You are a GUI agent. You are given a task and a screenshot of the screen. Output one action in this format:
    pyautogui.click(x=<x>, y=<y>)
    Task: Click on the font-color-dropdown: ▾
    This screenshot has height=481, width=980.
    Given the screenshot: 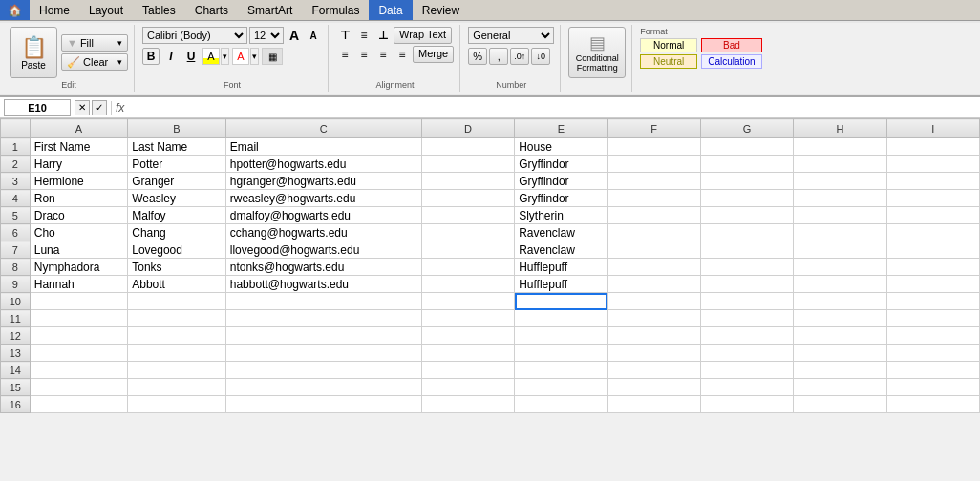 What is the action you would take?
    pyautogui.click(x=254, y=56)
    